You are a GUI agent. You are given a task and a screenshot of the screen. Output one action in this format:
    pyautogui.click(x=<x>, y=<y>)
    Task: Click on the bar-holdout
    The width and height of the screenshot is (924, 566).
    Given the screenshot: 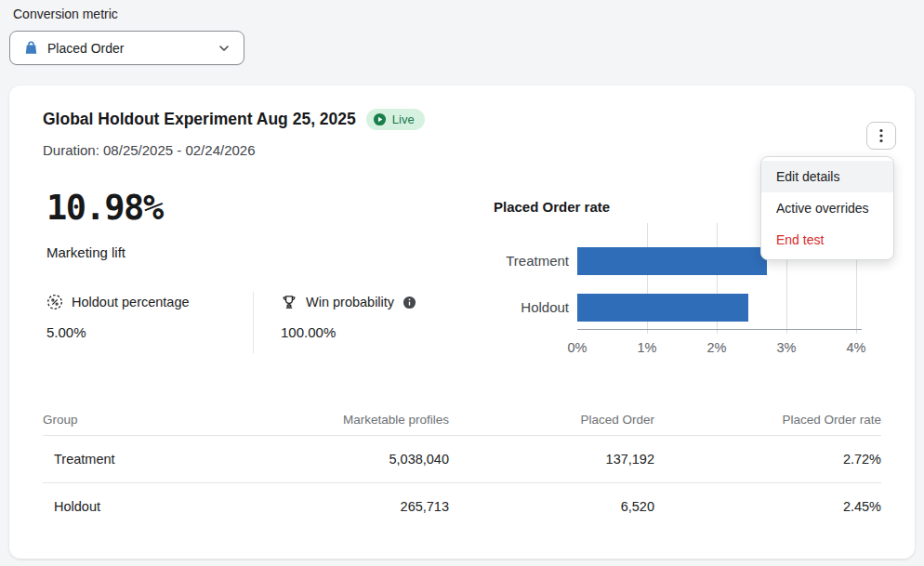 What is the action you would take?
    pyautogui.click(x=663, y=308)
    